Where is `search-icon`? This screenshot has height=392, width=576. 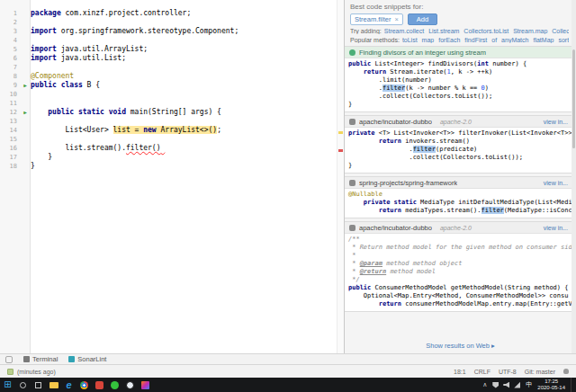
search-icon is located at coordinates (23, 385).